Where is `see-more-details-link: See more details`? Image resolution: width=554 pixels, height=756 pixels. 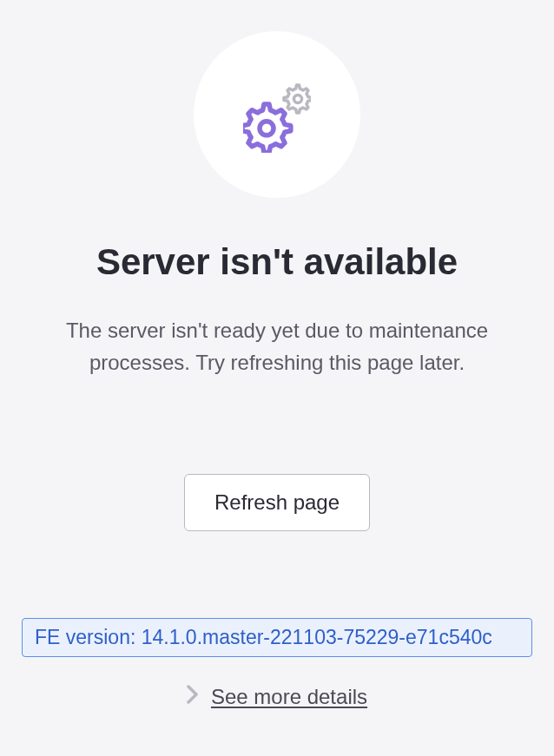
see-more-details-link: See more details is located at coordinates (277, 697).